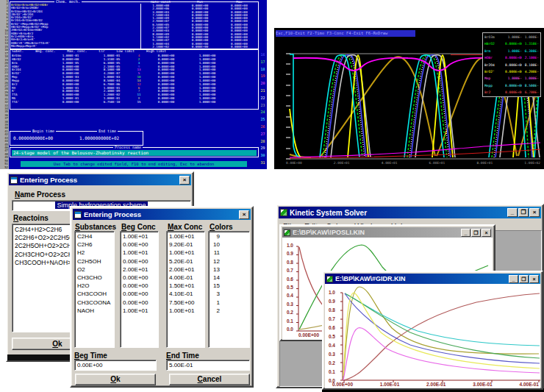 The height and width of the screenshot is (392, 544). What do you see at coordinates (94, 303) in the screenshot?
I see `substance-item: CH3COONA` at bounding box center [94, 303].